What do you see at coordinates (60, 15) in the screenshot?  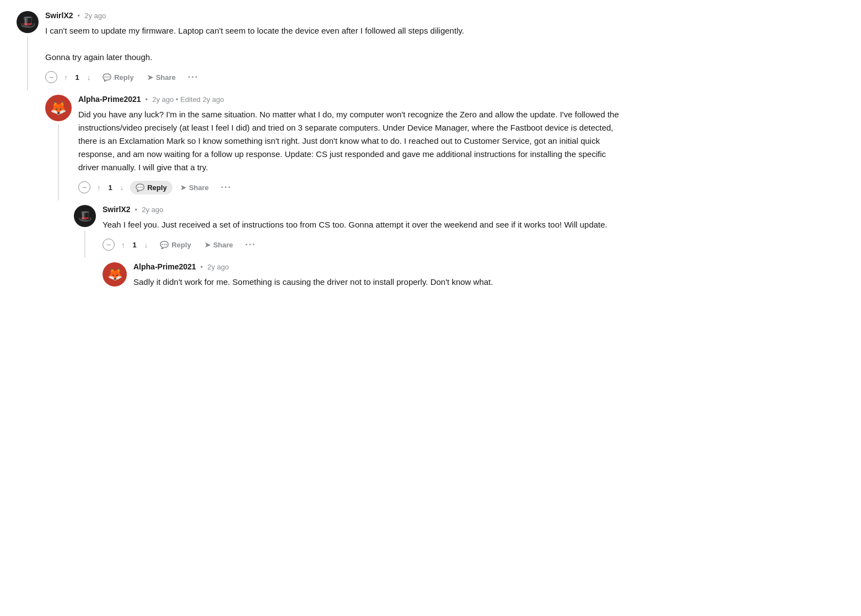 I see `username-c1: SwirlX2` at bounding box center [60, 15].